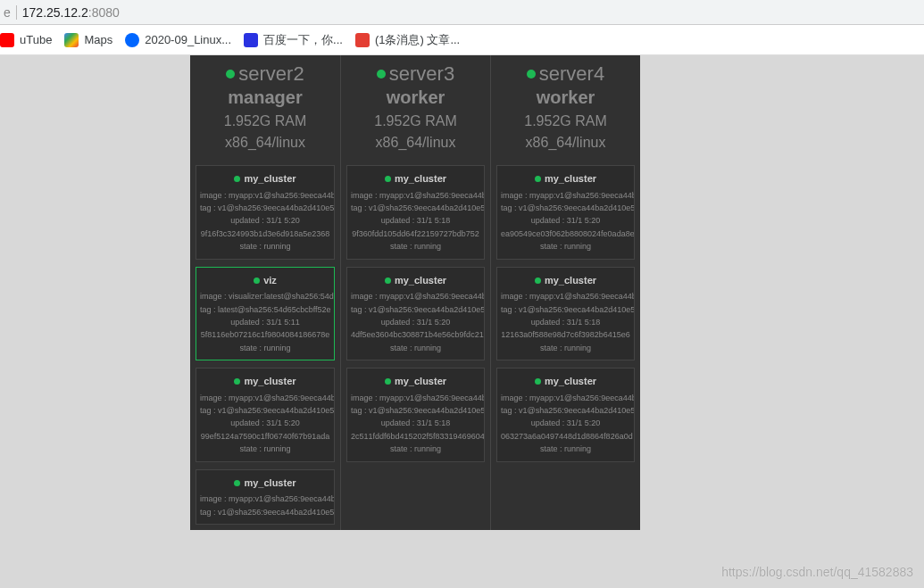 The image size is (924, 588). I want to click on card-info-line: tag : latest@sha256:54d65cbcbff52e, so click(265, 310).